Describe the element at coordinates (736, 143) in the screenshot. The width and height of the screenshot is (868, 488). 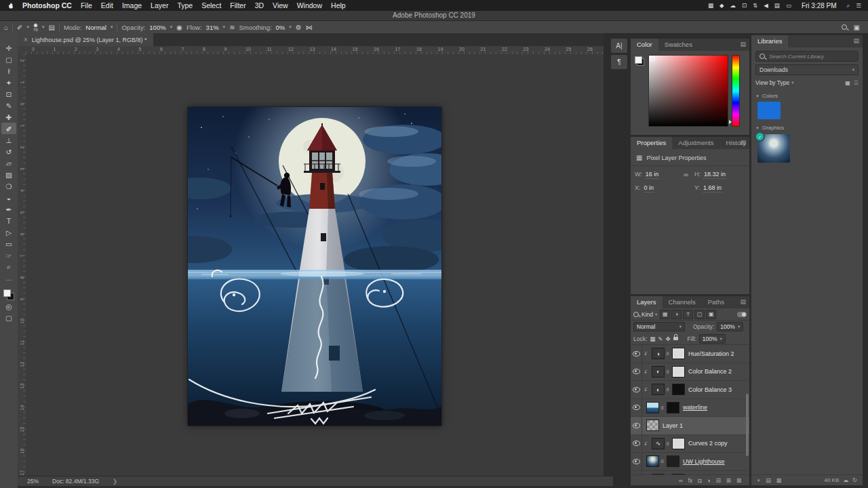
I see `tab-history: History` at that location.